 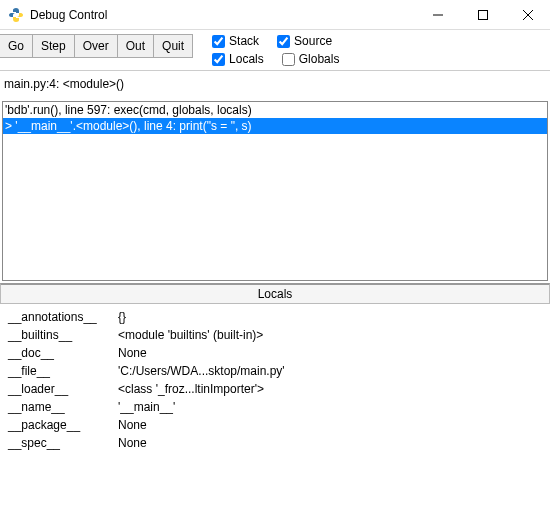 What do you see at coordinates (275, 84) in the screenshot?
I see `current-location: main.py:4: <module>()` at bounding box center [275, 84].